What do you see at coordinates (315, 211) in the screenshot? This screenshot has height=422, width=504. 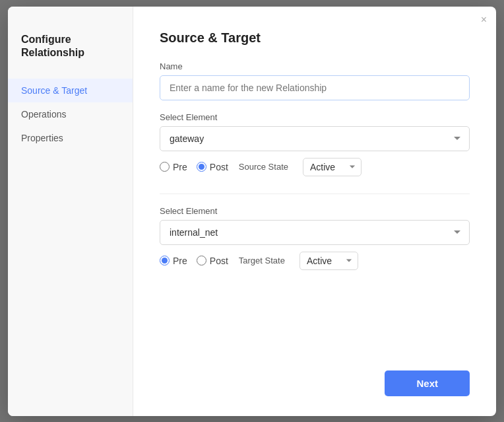 I see `target-select-label: Select Element` at bounding box center [315, 211].